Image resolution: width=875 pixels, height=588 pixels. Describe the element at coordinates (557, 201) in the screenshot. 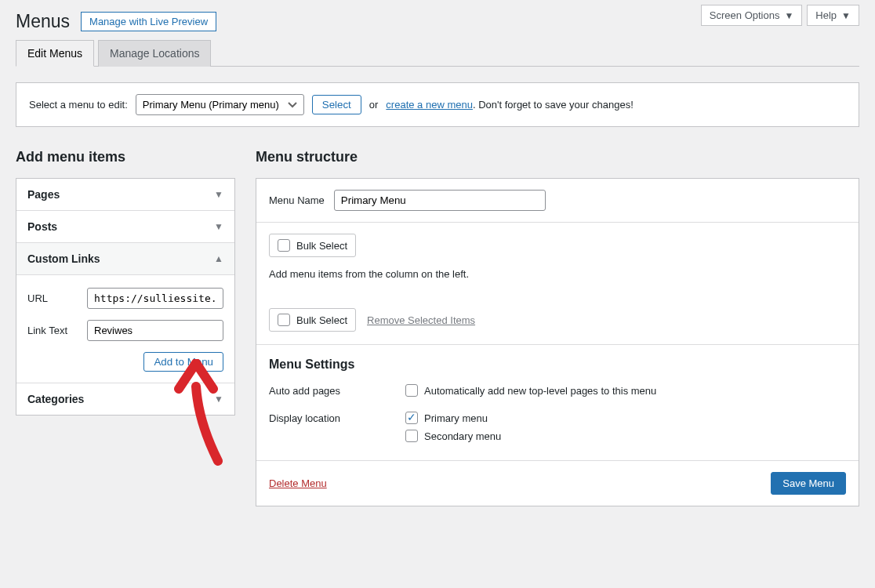

I see `menu-name-row: Menu Name` at that location.